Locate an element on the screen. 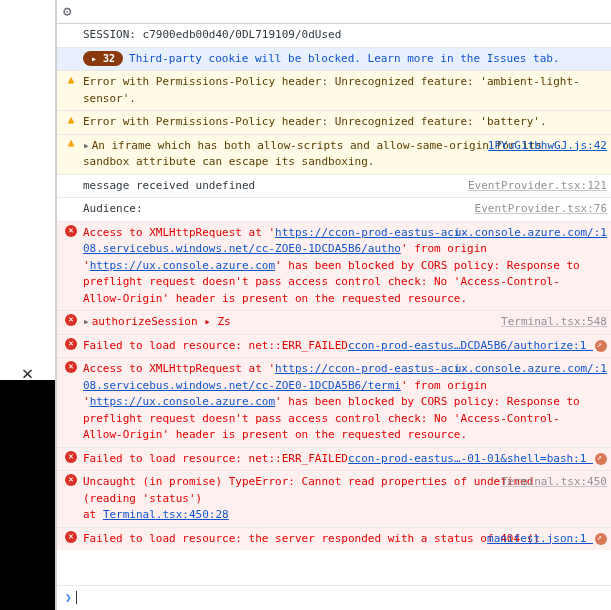  console-row: SESSION: c7900edb00d40/0DL719109/0dUsed is located at coordinates (334, 36).